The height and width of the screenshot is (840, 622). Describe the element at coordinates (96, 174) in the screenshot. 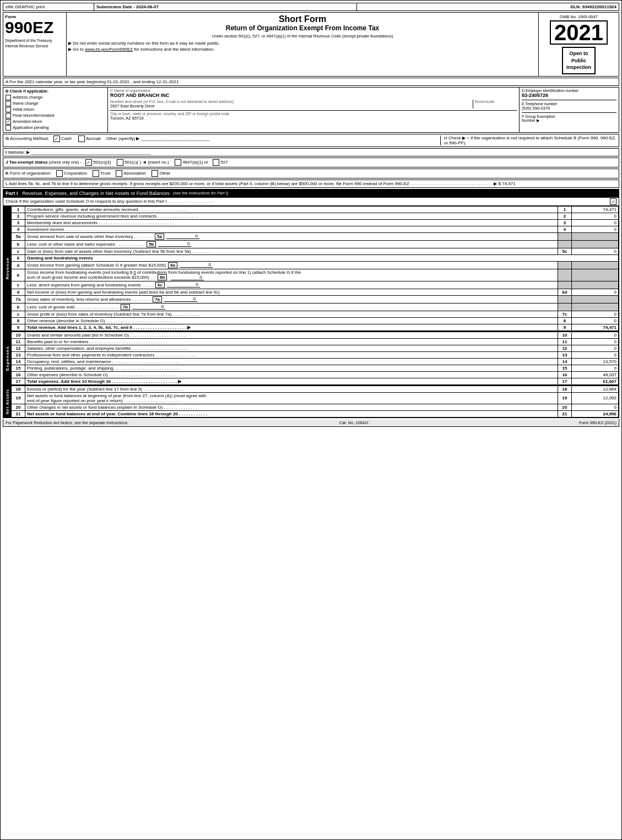

I see `cb-trust` at that location.